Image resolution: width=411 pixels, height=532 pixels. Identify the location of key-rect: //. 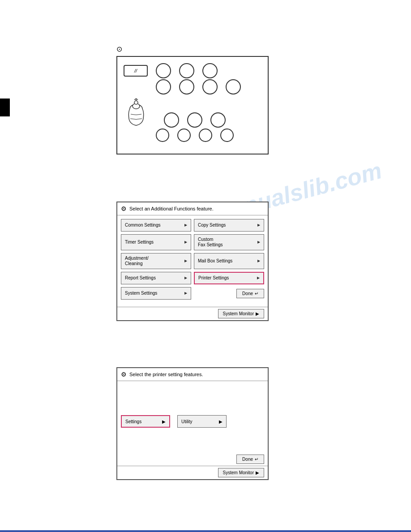
(136, 71).